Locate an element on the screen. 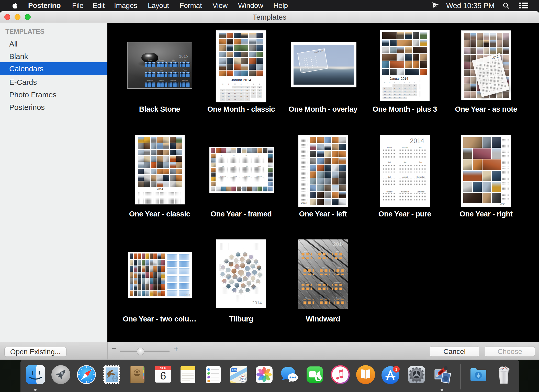 The image size is (539, 392). svg-text: 1 is located at coordinates (396, 370).